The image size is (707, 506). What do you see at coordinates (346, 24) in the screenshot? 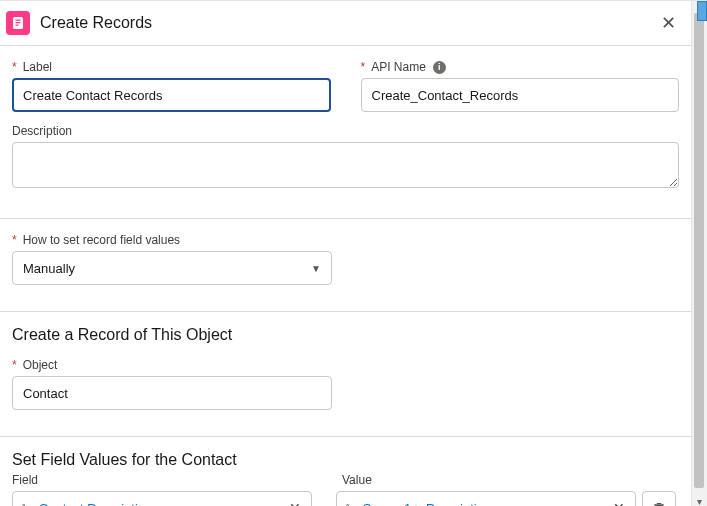
I see `dialog-header: Create Records ✕` at bounding box center [346, 24].